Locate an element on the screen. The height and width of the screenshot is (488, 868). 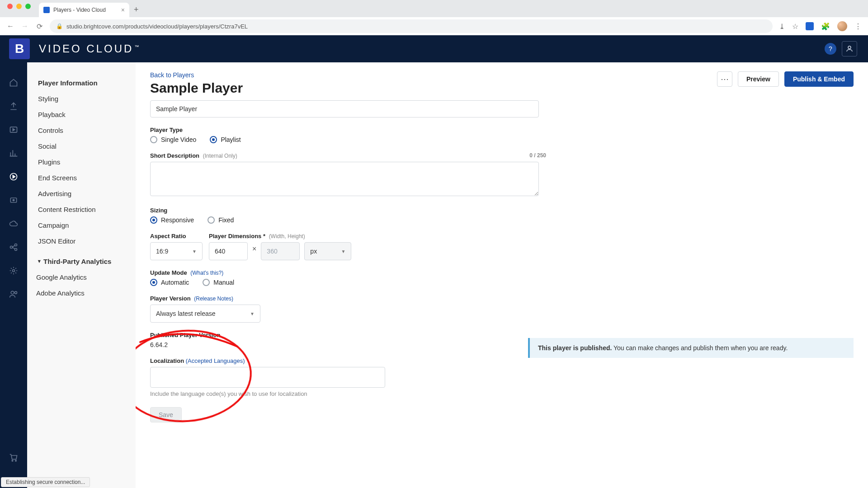
save-button: Save is located at coordinates (166, 415).